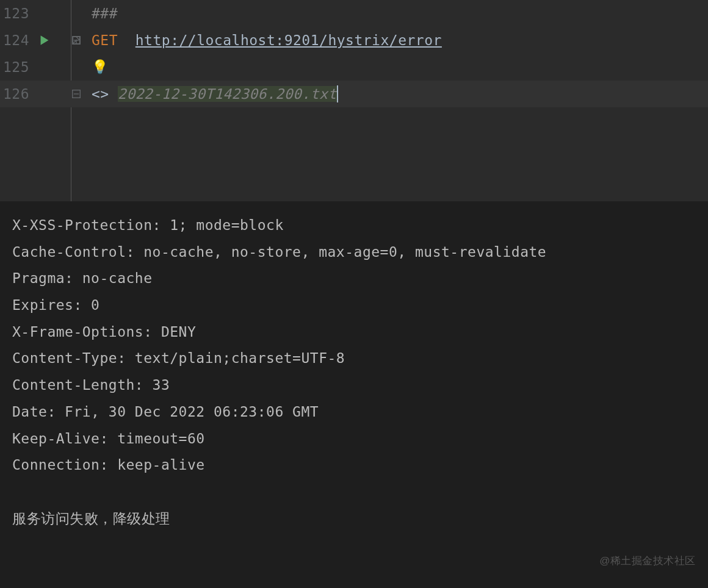 The image size is (708, 588). Describe the element at coordinates (100, 67) in the screenshot. I see `intention-bulb-icon: 💡` at that location.